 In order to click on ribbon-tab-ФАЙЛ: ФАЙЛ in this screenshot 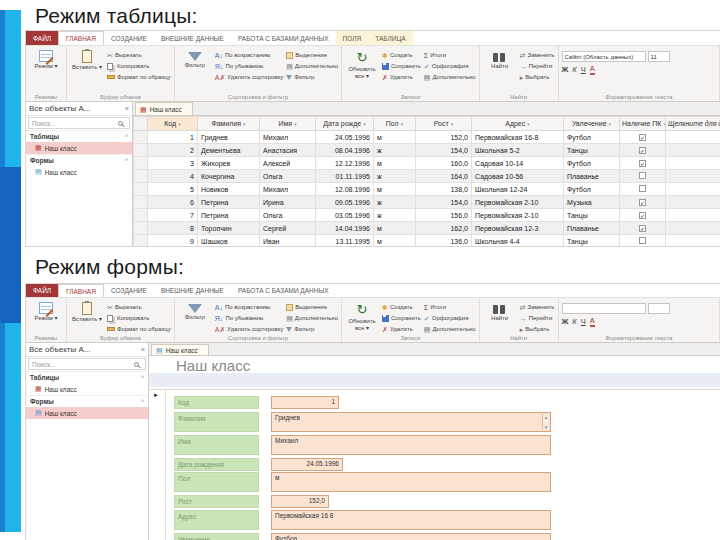, I will do `click(42, 290)`.